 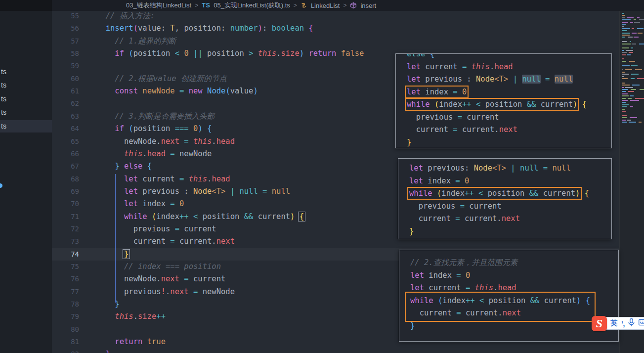 I want to click on chevron-right-icon: >, so click(x=296, y=5).